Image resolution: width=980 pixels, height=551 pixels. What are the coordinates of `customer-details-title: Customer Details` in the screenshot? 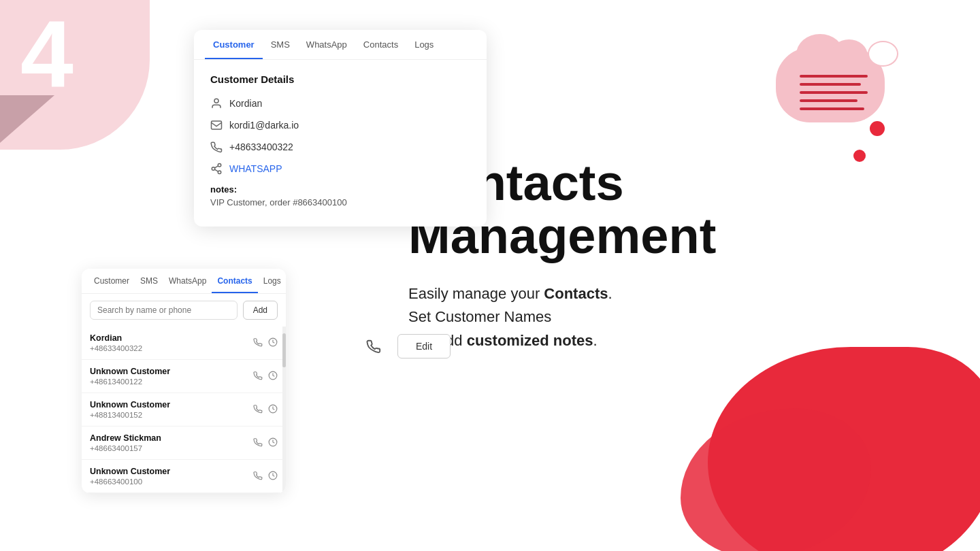 It's located at (340, 79).